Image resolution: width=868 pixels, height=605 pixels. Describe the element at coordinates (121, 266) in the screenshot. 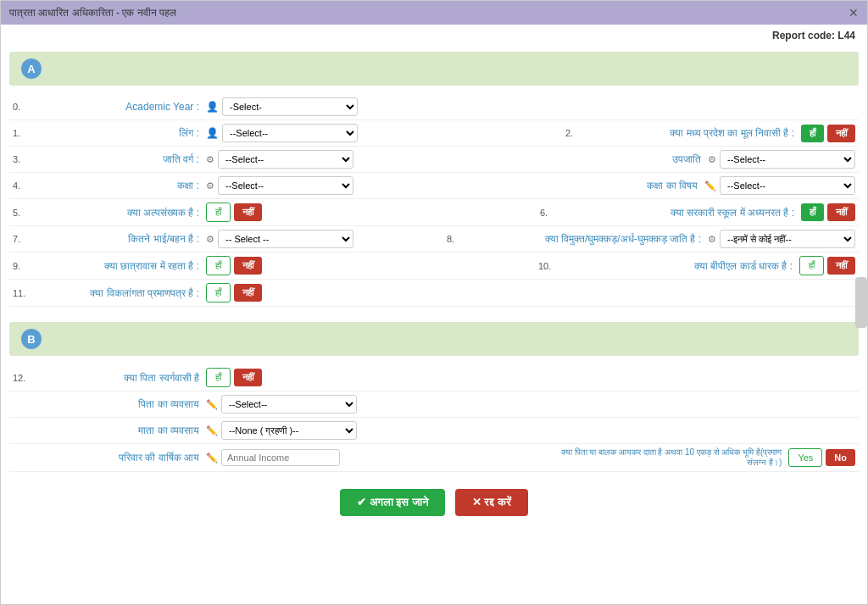

I see `hostel-label: क्या छात्रावास में रहता है :` at that location.